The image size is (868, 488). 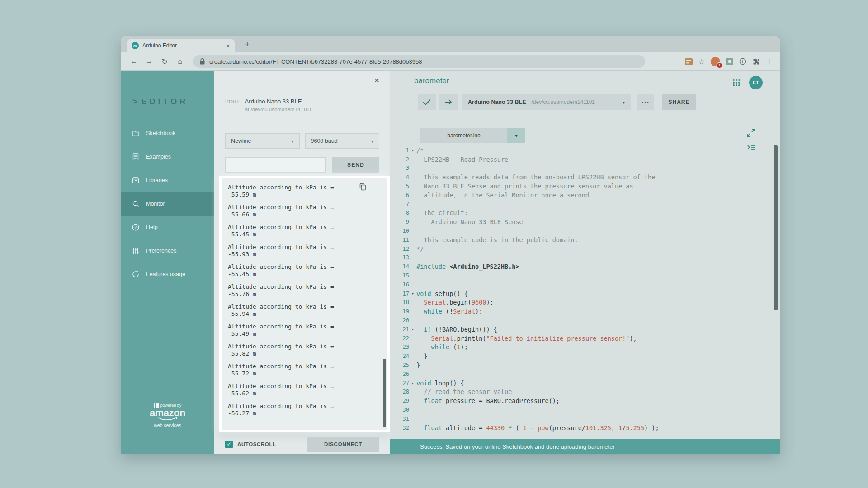 I want to click on line-number: 4, so click(x=400, y=177).